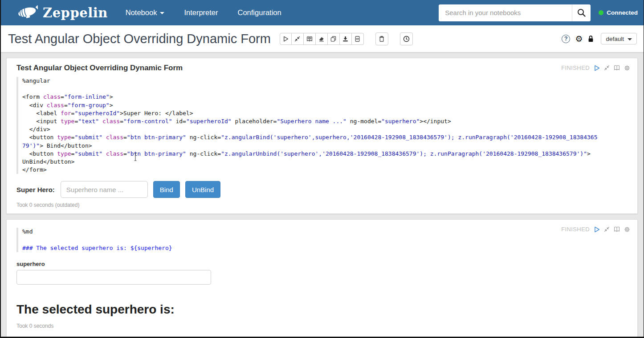 The image size is (644, 338). I want to click on code-editor: %md ### The selected superhero is: ${sup…, so click(323, 240).